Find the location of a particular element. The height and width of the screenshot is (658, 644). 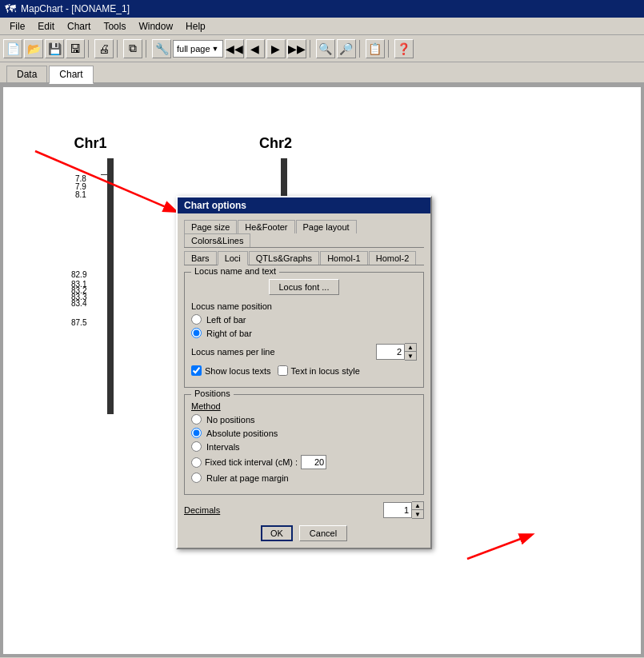

radio-left-of-bar: Left of bar is located at coordinates (304, 320).